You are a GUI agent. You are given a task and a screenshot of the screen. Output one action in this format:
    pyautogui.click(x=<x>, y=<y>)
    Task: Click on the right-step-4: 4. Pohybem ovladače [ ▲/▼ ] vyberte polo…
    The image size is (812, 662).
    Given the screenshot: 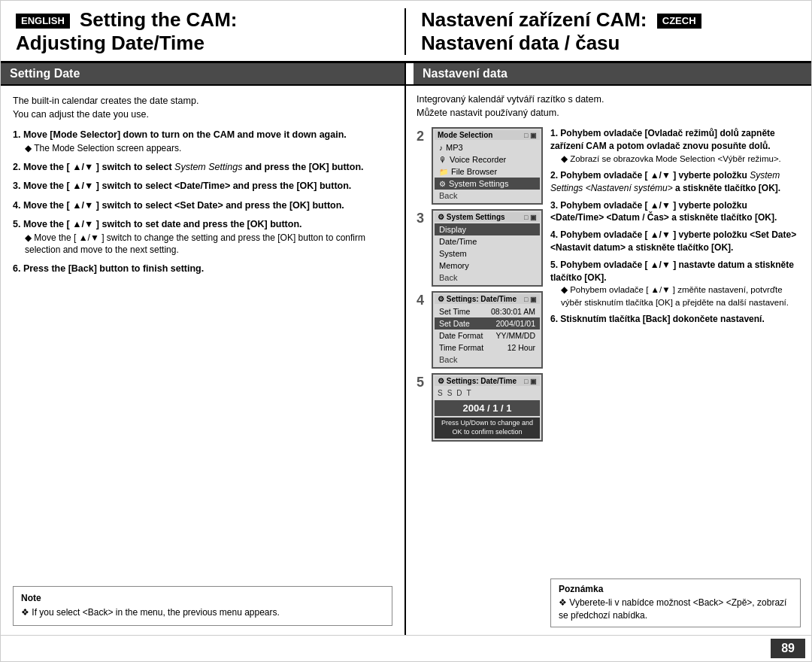 What is the action you would take?
    pyautogui.click(x=675, y=241)
    